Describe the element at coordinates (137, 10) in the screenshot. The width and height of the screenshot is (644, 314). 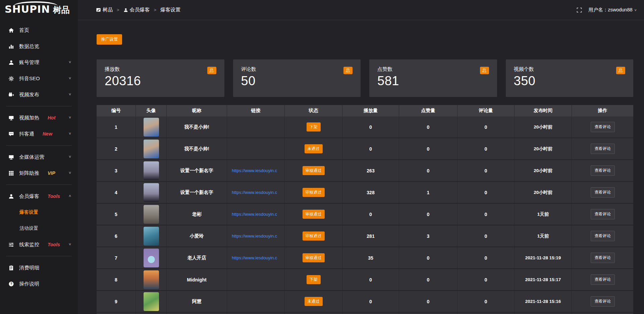
I see `breadcrumb-item: 会员爆客` at that location.